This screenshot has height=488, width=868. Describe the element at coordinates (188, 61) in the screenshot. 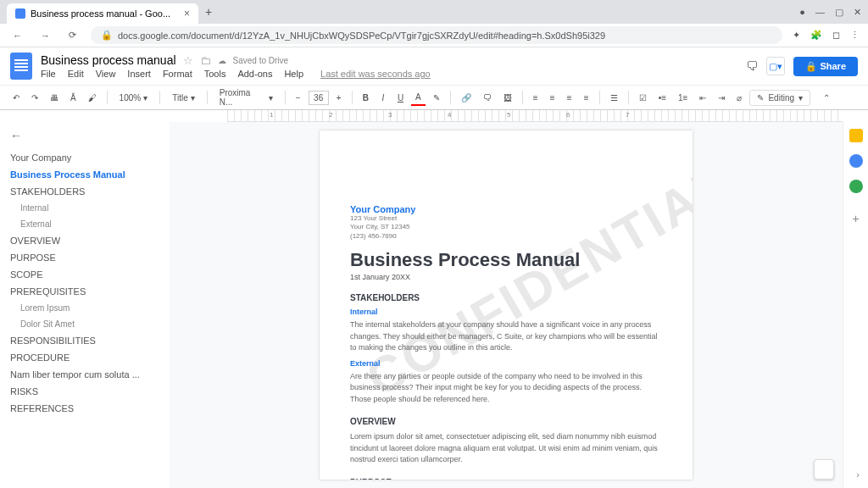

I see `star-icon: ☆` at that location.